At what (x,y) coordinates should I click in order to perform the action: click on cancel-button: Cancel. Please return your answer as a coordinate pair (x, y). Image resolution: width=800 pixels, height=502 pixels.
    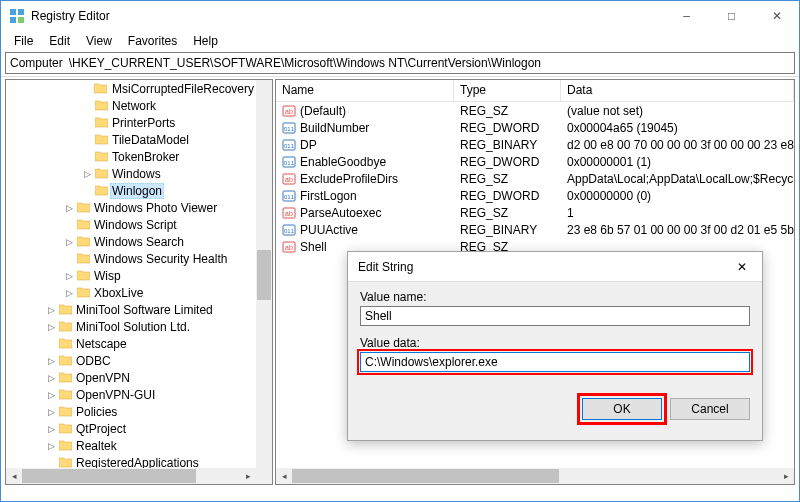
    Looking at the image, I should click on (710, 409).